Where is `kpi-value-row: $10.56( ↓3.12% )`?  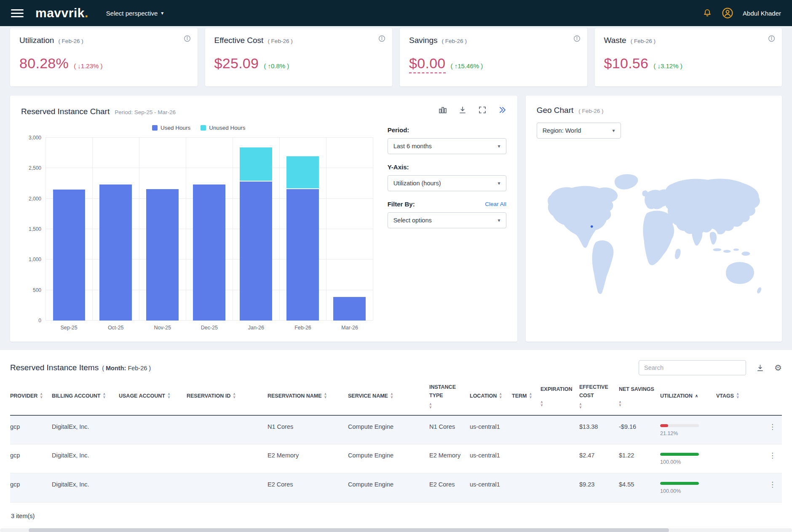 kpi-value-row: $10.56( ↓3.12% ) is located at coordinates (688, 63).